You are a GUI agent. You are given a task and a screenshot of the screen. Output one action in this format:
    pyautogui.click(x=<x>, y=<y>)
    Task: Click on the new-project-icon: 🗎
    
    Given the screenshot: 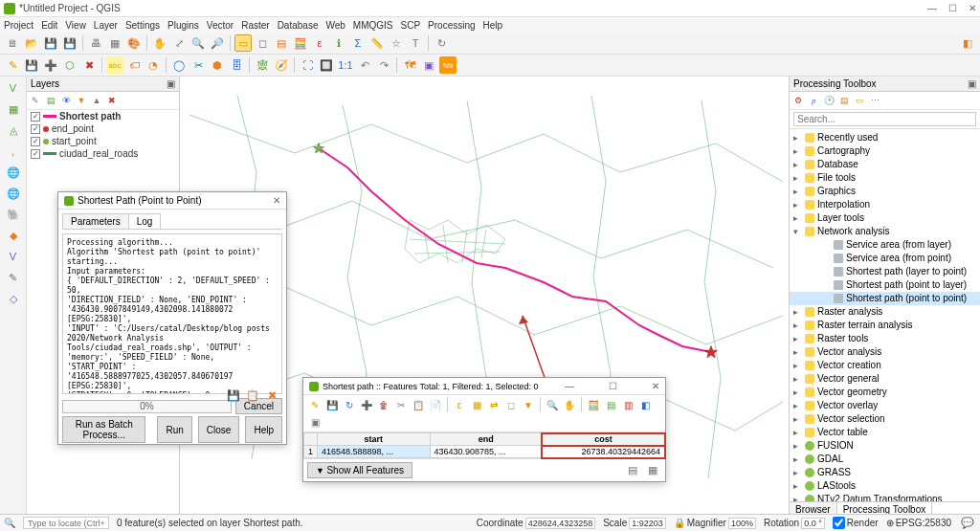 What is the action you would take?
    pyautogui.click(x=12, y=43)
    